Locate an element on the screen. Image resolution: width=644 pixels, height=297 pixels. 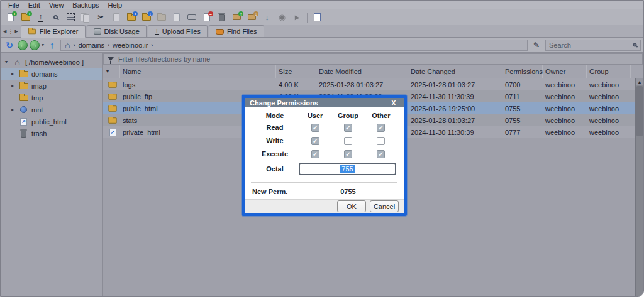
write-group-checkbox is located at coordinates (348, 141).